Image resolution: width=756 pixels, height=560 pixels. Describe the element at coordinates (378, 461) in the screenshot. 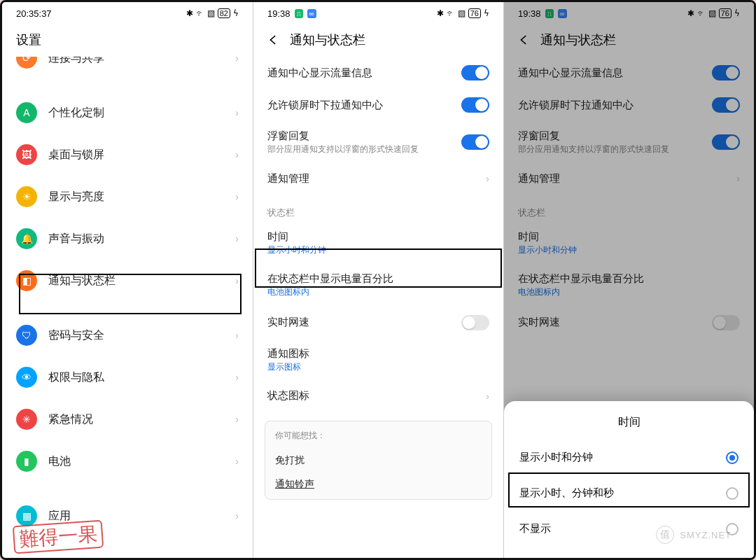

I see `suggestion-item: 免打扰` at that location.